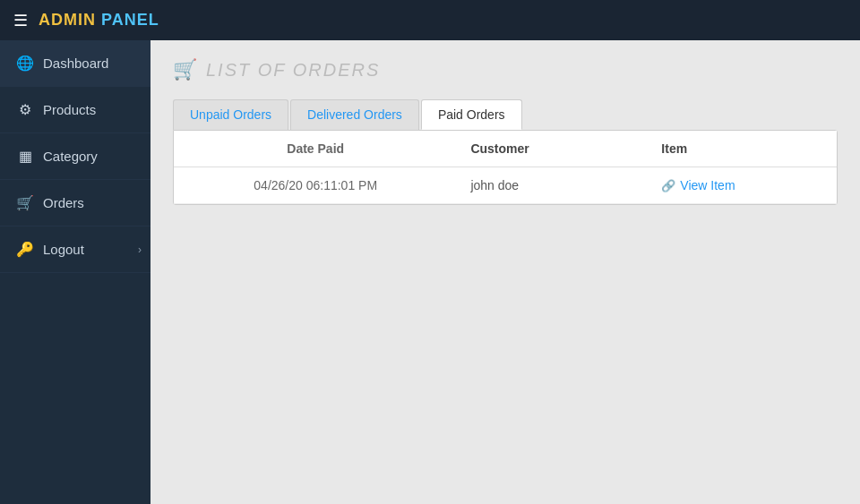  Describe the element at coordinates (505, 70) in the screenshot. I see `page-header: 🛒 LIST OF ORDERS` at that location.